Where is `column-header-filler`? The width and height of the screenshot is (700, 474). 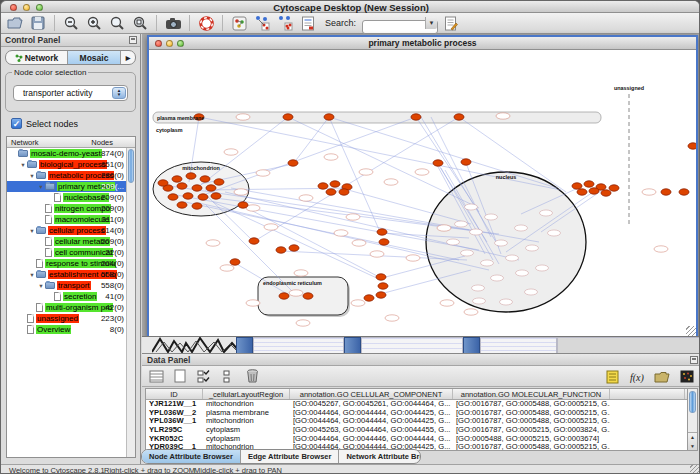
column-header-filler is located at coordinates (648, 394).